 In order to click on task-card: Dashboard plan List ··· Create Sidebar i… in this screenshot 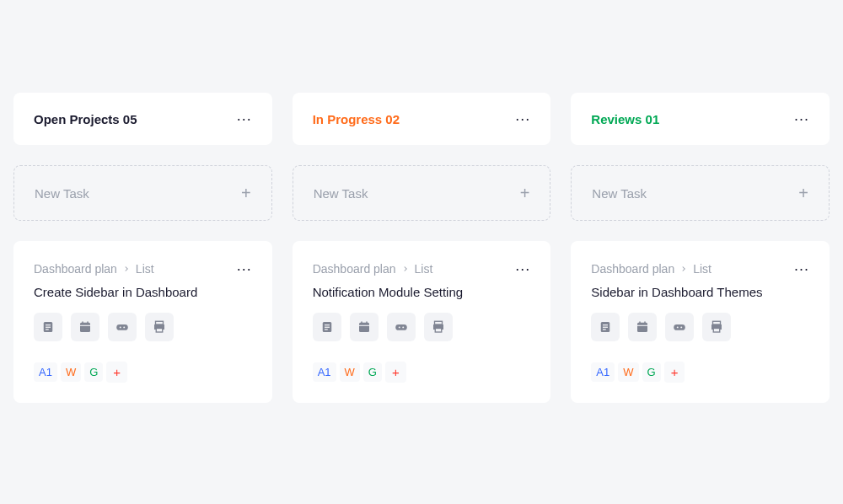, I will do `click(143, 322)`.